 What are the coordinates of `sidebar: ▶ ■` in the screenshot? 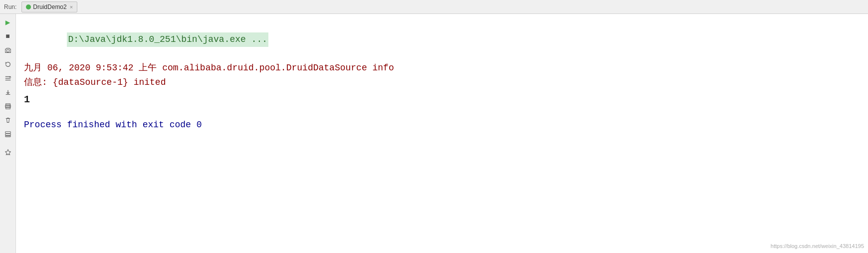 It's located at (8, 134).